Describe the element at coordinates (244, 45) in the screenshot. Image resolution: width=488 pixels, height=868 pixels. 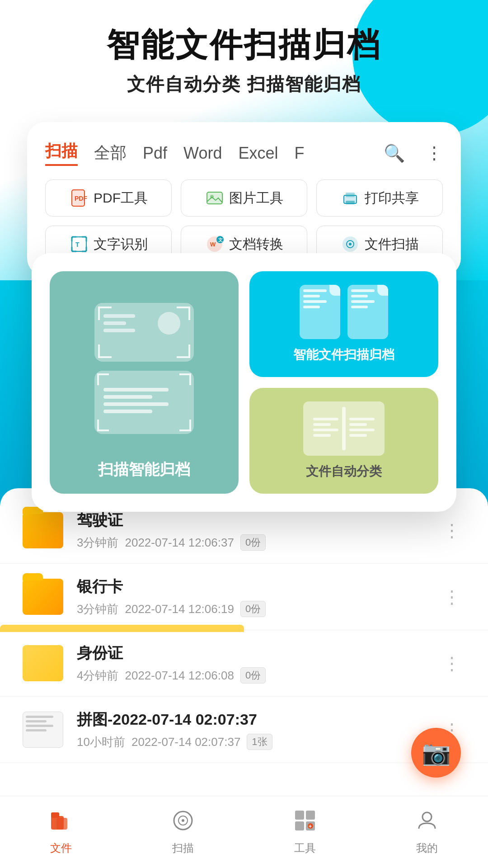
I see `hero-title: 智能文件扫描归档` at that location.